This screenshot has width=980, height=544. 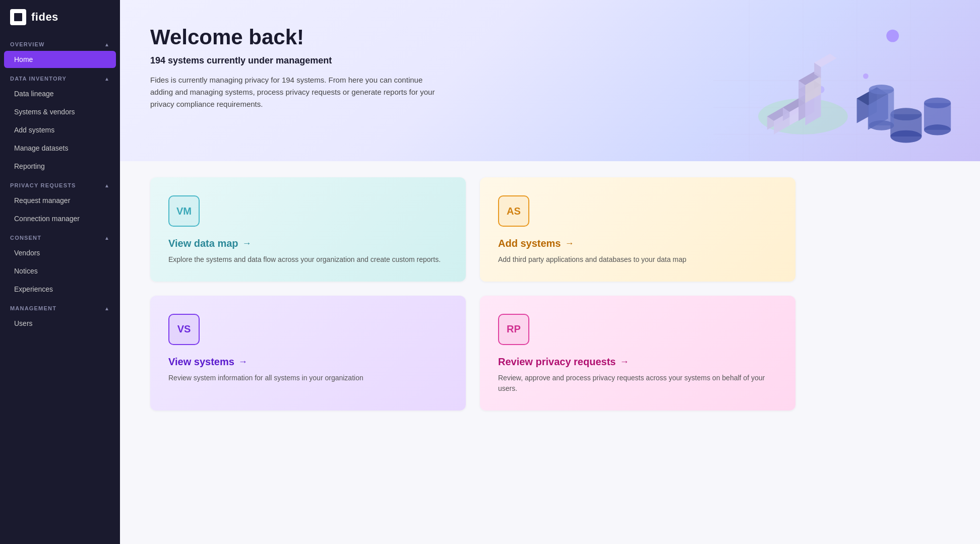 I want to click on section-label-management: MANAGEMENT, so click(x=33, y=308).